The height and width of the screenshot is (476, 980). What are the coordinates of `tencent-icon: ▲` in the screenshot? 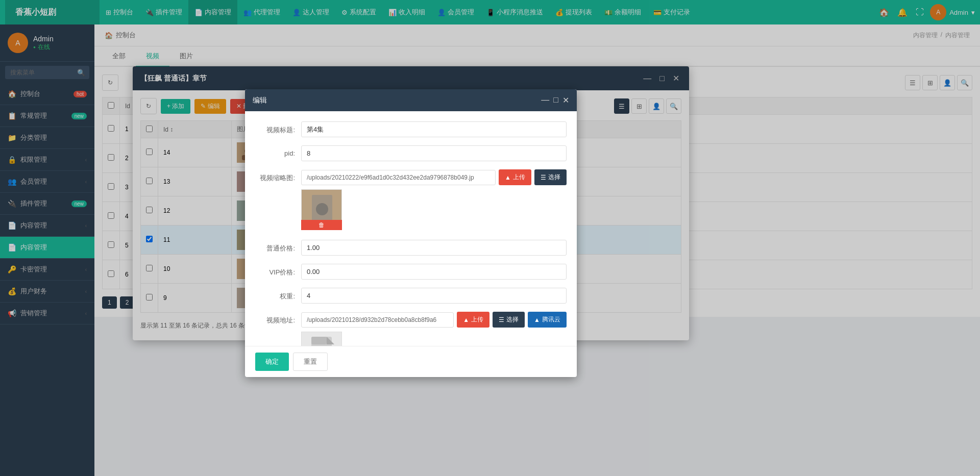 It's located at (537, 320).